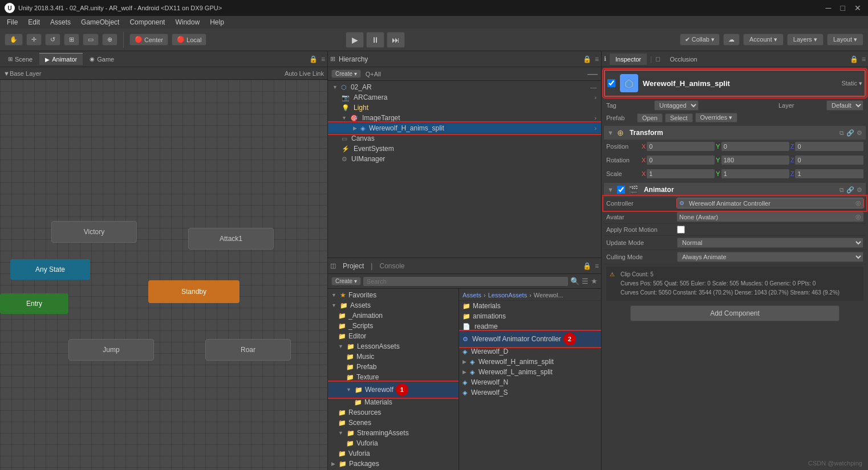 This screenshot has height=470, width=868. Describe the element at coordinates (575, 281) in the screenshot. I see `search-icon: 🔍` at that location.